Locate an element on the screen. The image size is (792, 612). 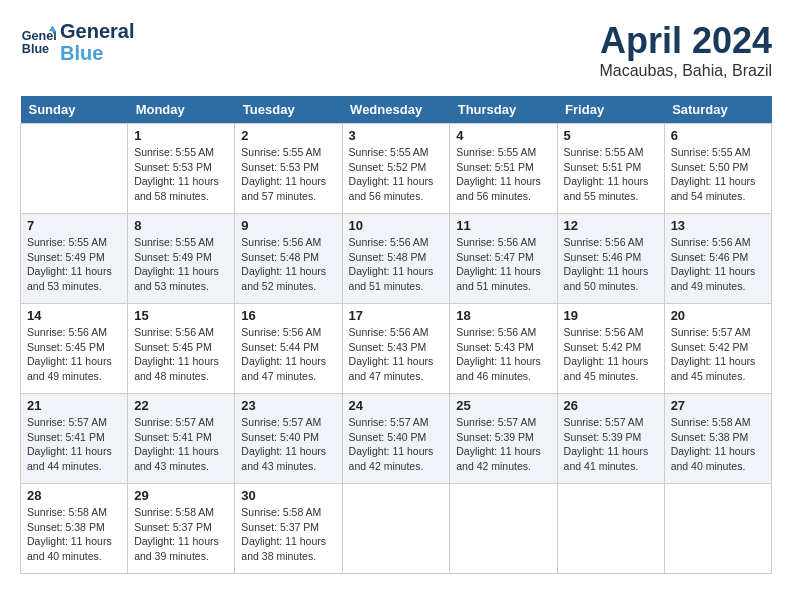
day-info: Sunrise: 5:55 AM Sunset: 5:51 PM Dayligh… is located at coordinates (503, 174).